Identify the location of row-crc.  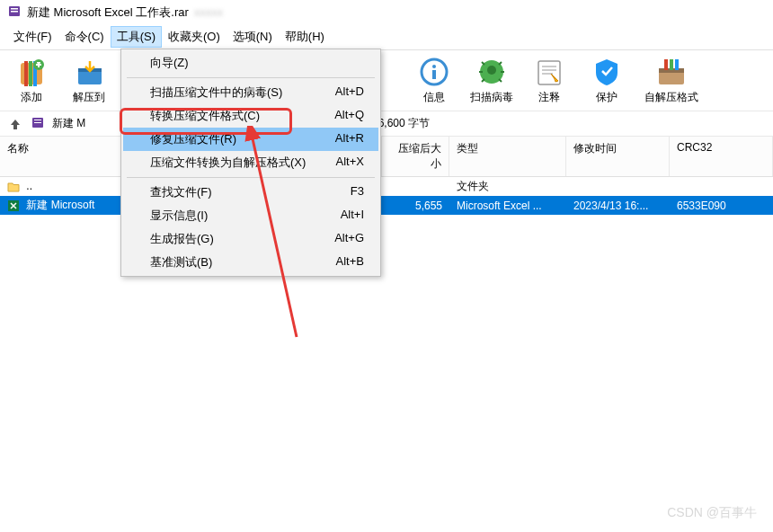
(721, 187).